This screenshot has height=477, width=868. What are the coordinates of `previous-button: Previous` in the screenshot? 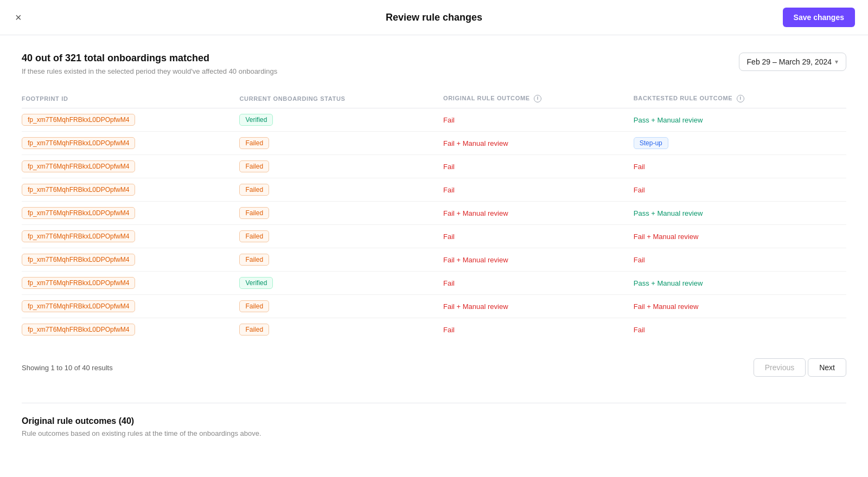 It's located at (780, 368).